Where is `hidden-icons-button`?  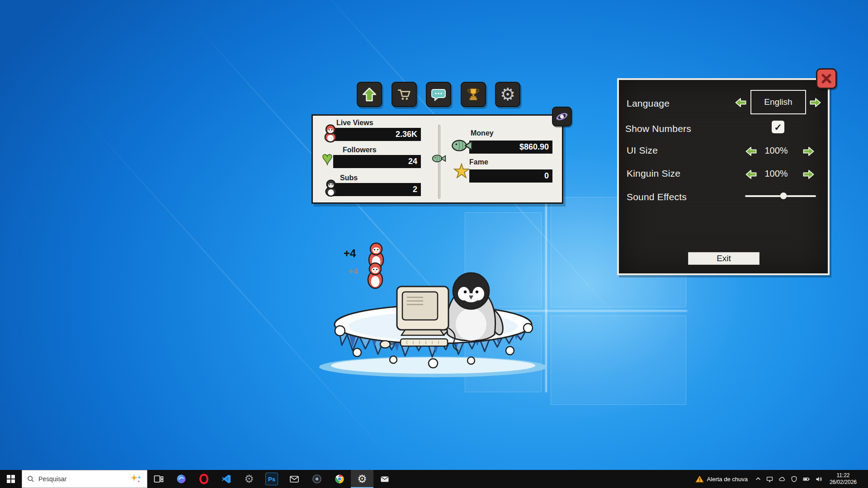 hidden-icons-button is located at coordinates (758, 479).